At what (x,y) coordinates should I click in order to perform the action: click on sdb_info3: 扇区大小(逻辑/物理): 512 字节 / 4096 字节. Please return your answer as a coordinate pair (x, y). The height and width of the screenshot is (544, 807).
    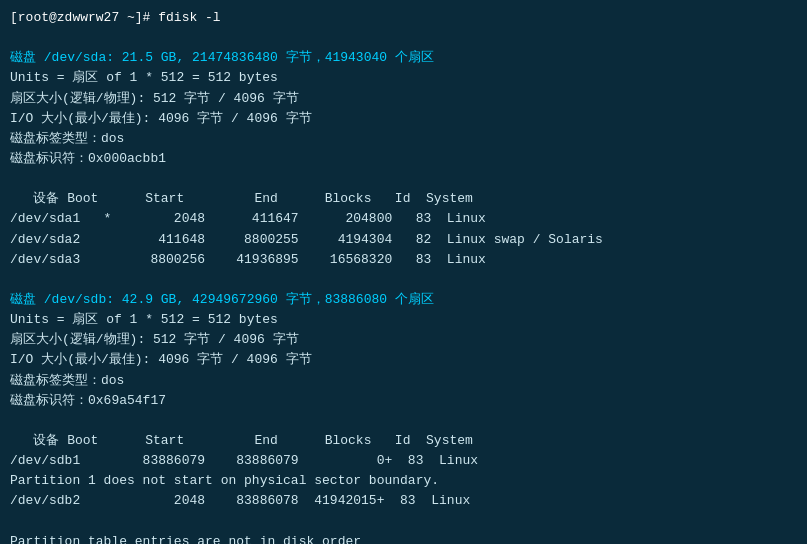
    Looking at the image, I should click on (404, 340).